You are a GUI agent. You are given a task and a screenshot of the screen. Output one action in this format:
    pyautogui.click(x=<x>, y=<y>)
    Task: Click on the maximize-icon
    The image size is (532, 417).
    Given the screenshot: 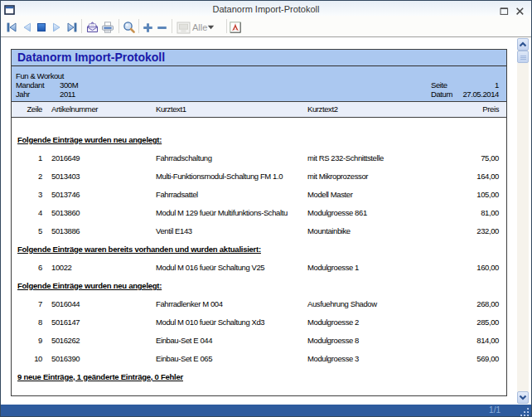 What is the action you would take?
    pyautogui.click(x=504, y=12)
    